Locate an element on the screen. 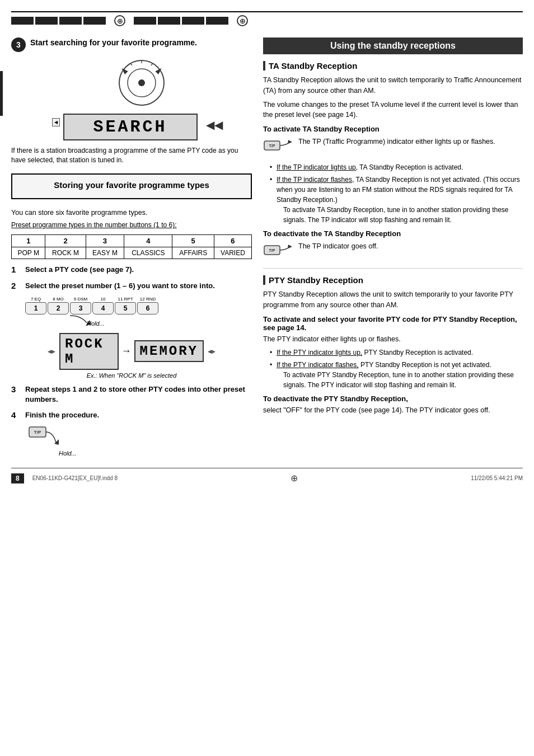 The width and height of the screenshot is (534, 756). btn-top-1: 7 EQ is located at coordinates (36, 299).